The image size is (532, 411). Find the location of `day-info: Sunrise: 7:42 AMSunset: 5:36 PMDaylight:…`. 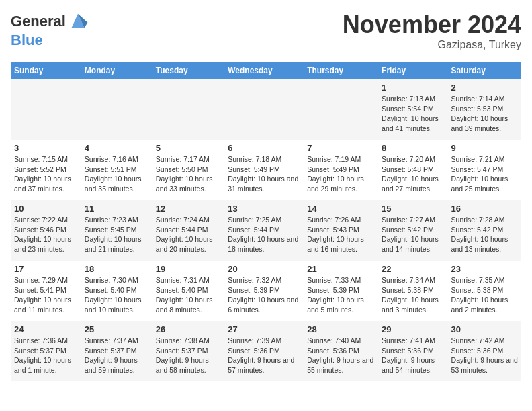

day-info: Sunrise: 7:42 AMSunset: 5:36 PMDaylight:… is located at coordinates (485, 356).